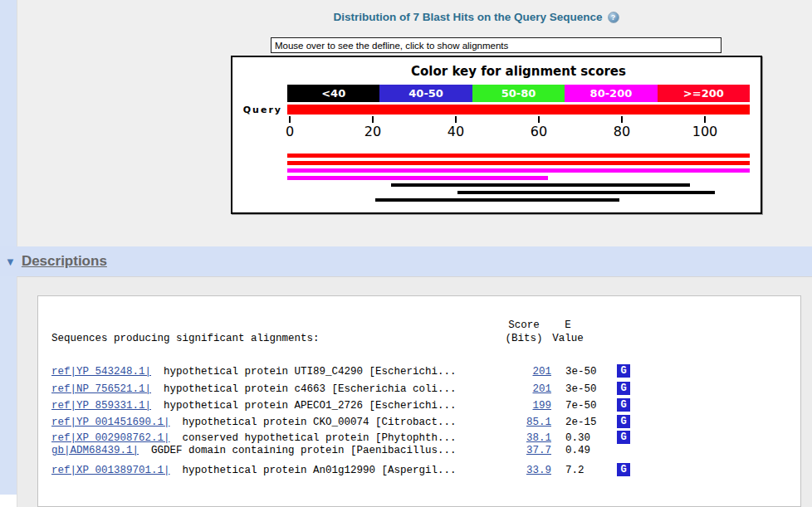 The image size is (812, 507). What do you see at coordinates (311, 372) in the screenshot?
I see `hit-description: hypothetical protein UTI89_C4290 [Escher…` at bounding box center [311, 372].